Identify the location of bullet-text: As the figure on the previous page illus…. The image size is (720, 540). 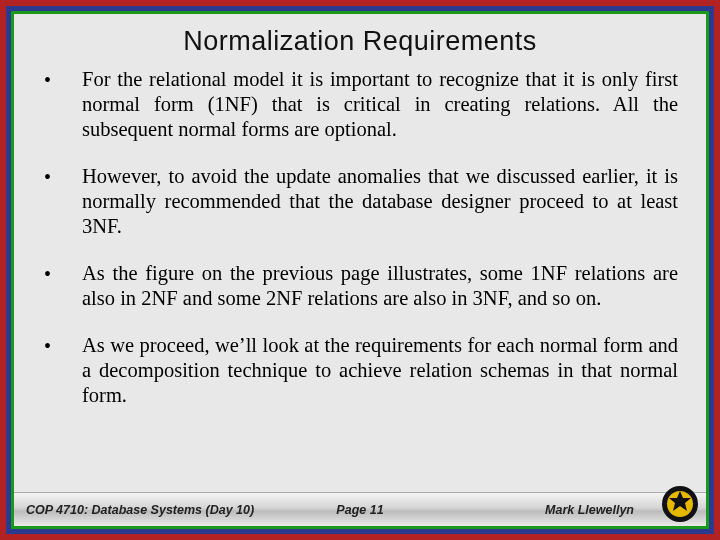
(380, 286).